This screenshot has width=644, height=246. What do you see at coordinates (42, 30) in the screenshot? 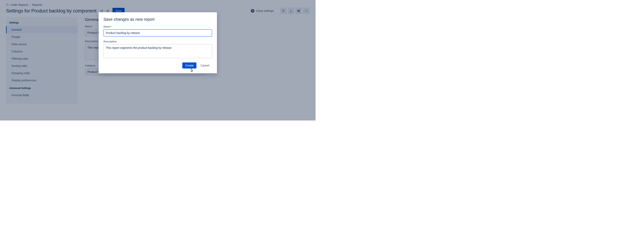
I see `sidebar-item-general: General` at bounding box center [42, 30].